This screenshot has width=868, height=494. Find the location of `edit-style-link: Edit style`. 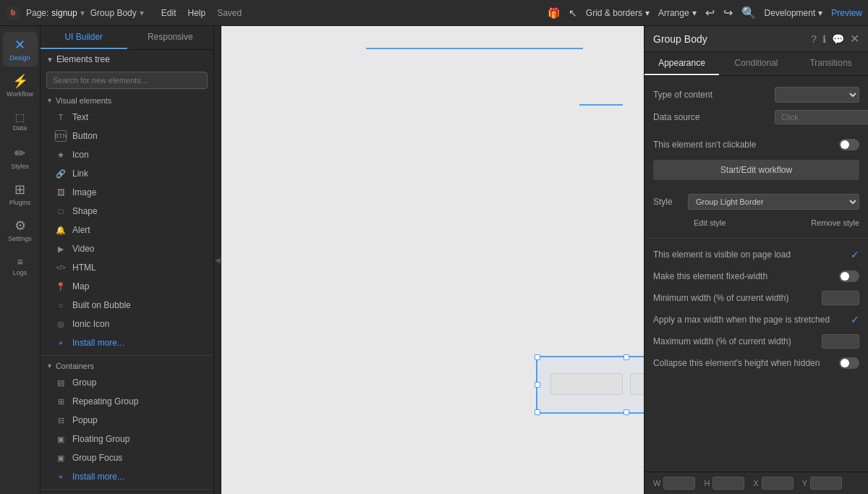

edit-style-link: Edit style is located at coordinates (710, 223).